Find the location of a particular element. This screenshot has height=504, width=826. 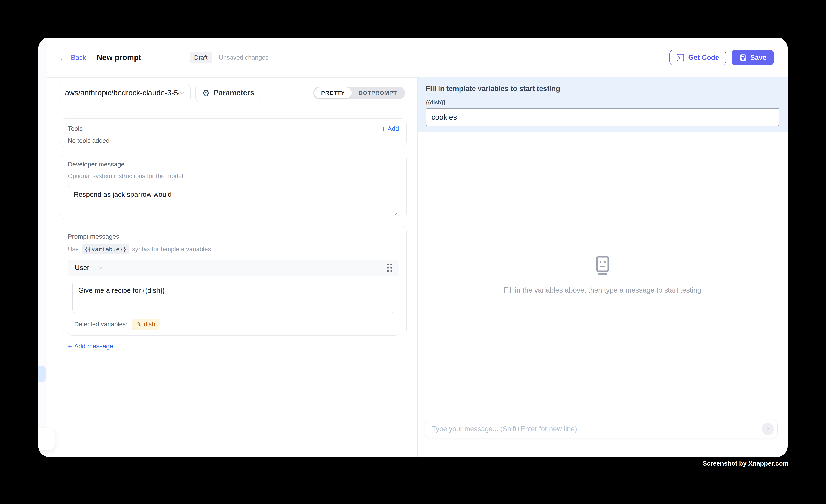

parameters-button: ⚙ Parameters is located at coordinates (228, 93).